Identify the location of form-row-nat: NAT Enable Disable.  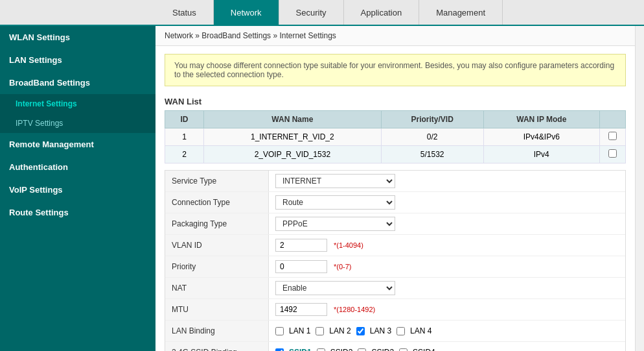
(395, 288).